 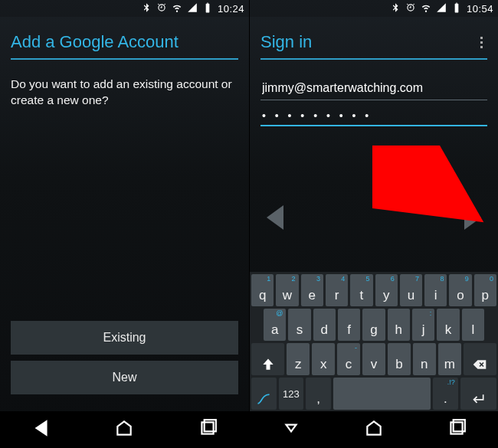 I want to click on status-bar: 10:24, so click(x=124, y=8).